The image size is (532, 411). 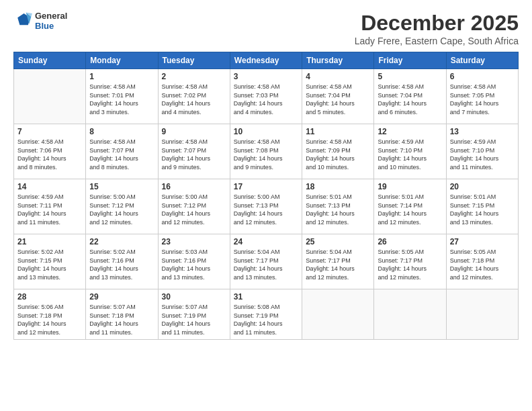 I want to click on calendar-cell: 12Sunrise: 4:59 AM Sunset: 7:10 PM Dayli…, so click(x=410, y=152).